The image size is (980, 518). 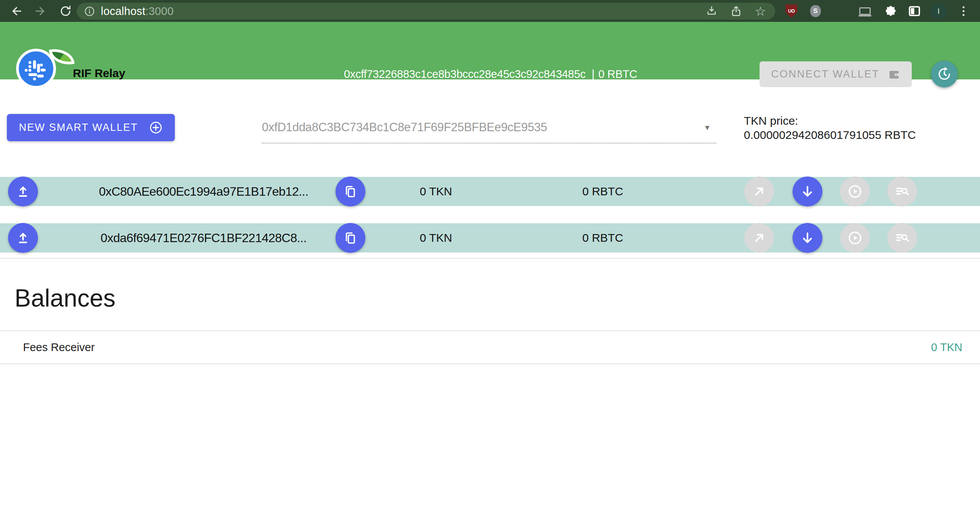 I want to click on new-smart-wallet-button: NEW SMART WALLET, so click(x=91, y=127).